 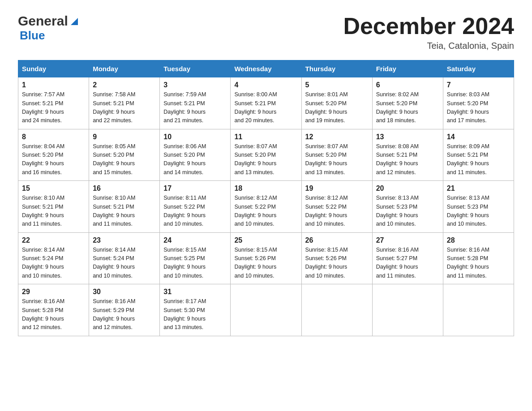 I want to click on day-info: Sunrise: 8:09 AMSunset: 5:21 PMDaylight:…, so click(x=468, y=159).